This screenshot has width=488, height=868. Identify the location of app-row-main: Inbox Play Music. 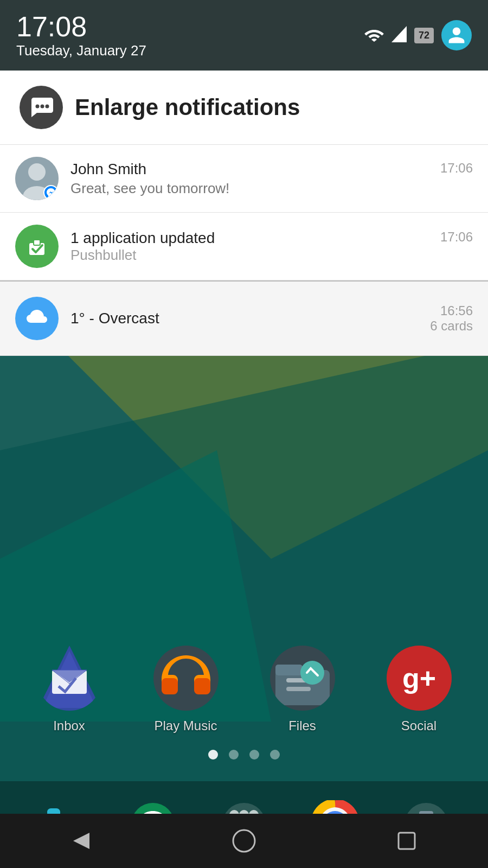
(244, 690).